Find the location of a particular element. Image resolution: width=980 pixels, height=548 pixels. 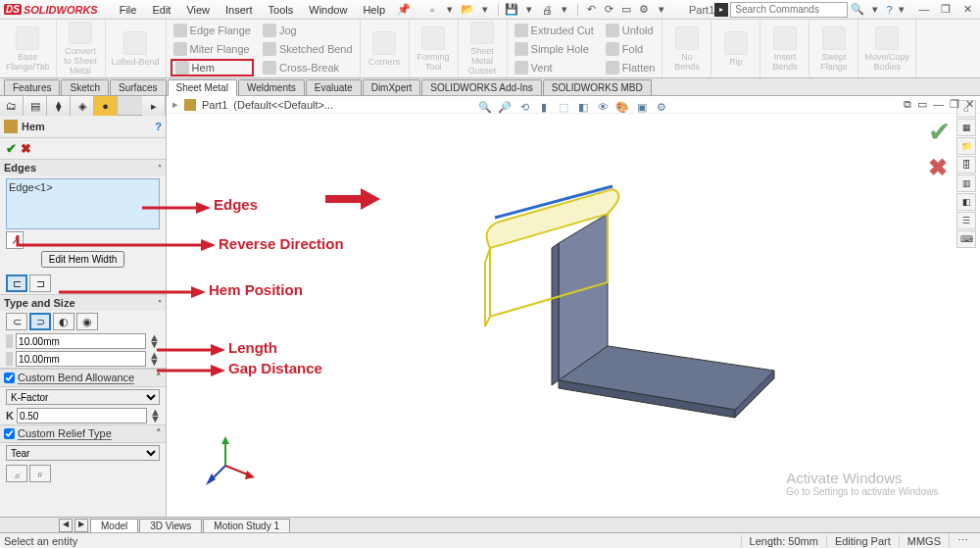

cmd-vent: Vent is located at coordinates (555, 68).